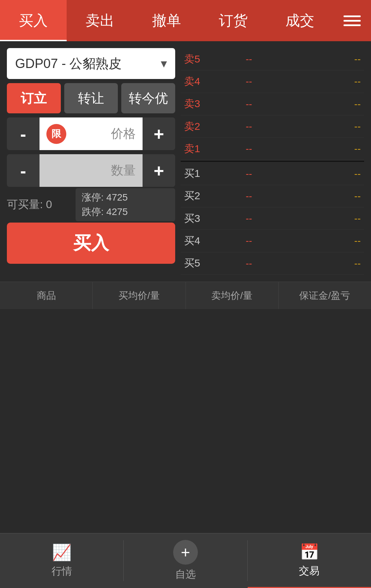 Image resolution: width=371 pixels, height=588 pixels. I want to click on hamburger-icon, so click(352, 21).